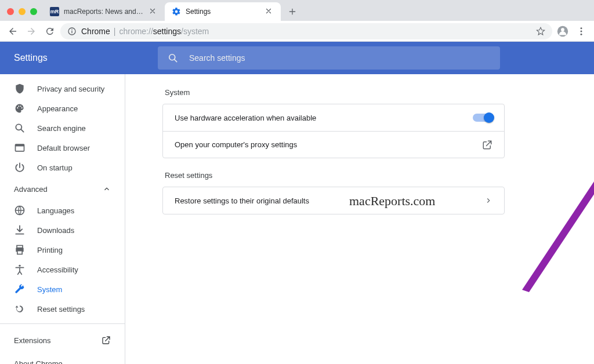  What do you see at coordinates (563, 31) in the screenshot?
I see `profile-button` at bounding box center [563, 31].